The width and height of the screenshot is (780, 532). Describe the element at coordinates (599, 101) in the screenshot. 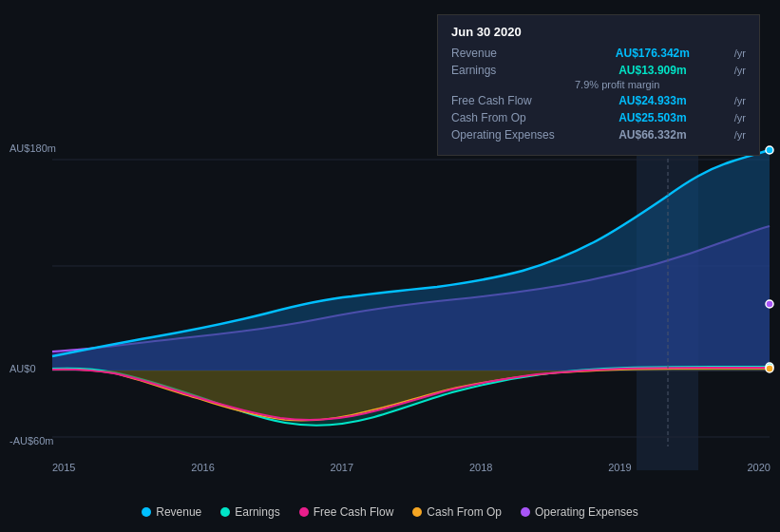

I see `tooltip-row-fcf: Free Cash Flow AU$24.933m /yr` at that location.